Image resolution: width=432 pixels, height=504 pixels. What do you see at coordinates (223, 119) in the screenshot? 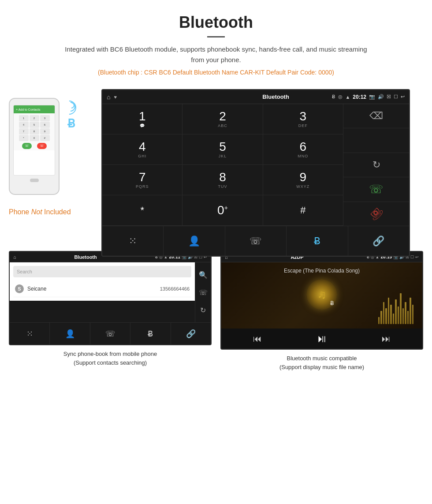
I see `dialpad-row-1: 1 💬 2 ABC 3 DEF` at bounding box center [223, 119].